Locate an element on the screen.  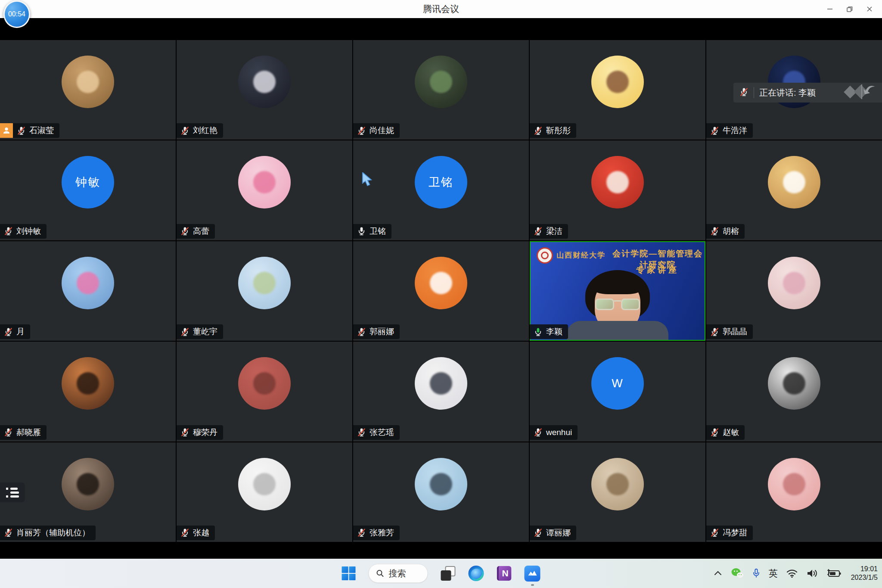
task-view-icon is located at coordinates (448, 573).